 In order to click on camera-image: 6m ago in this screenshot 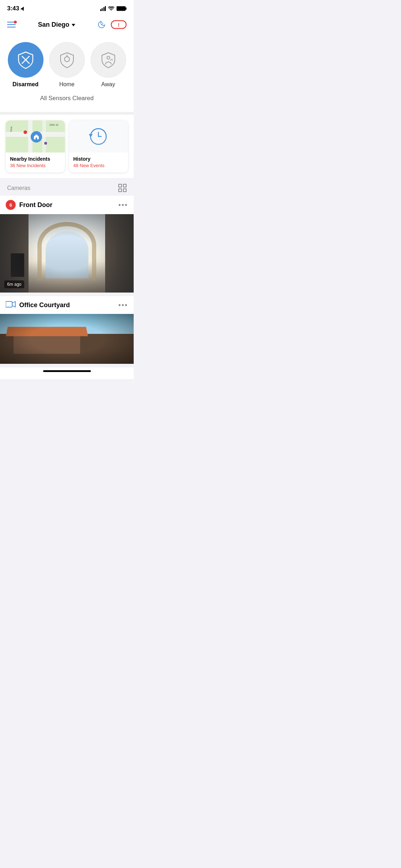, I will do `click(67, 253)`.